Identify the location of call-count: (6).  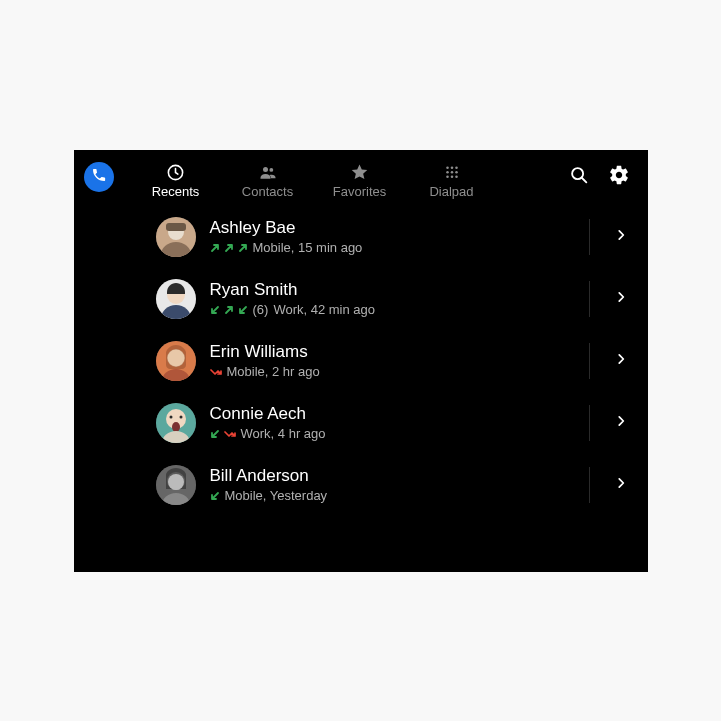
(261, 310).